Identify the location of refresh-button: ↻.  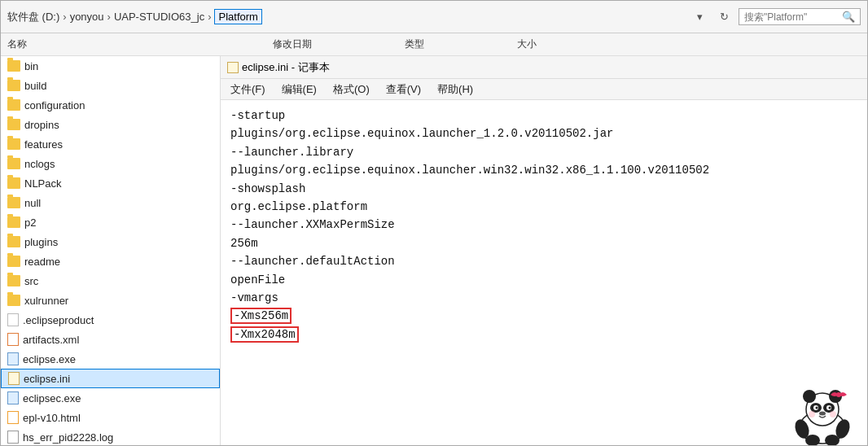
(724, 17).